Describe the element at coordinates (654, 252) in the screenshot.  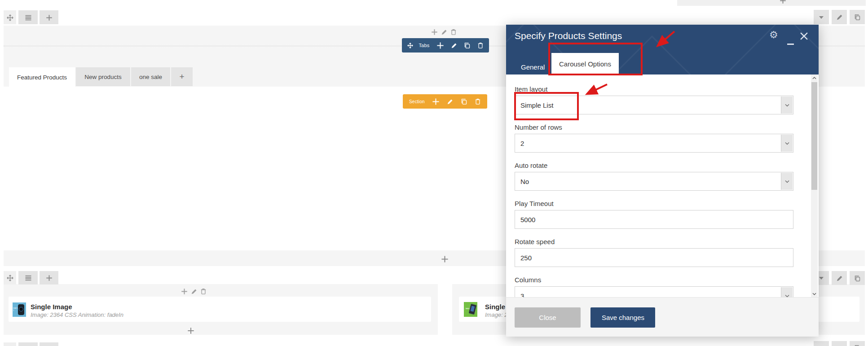
I see `field-rotate-speed: Rotate speed` at that location.